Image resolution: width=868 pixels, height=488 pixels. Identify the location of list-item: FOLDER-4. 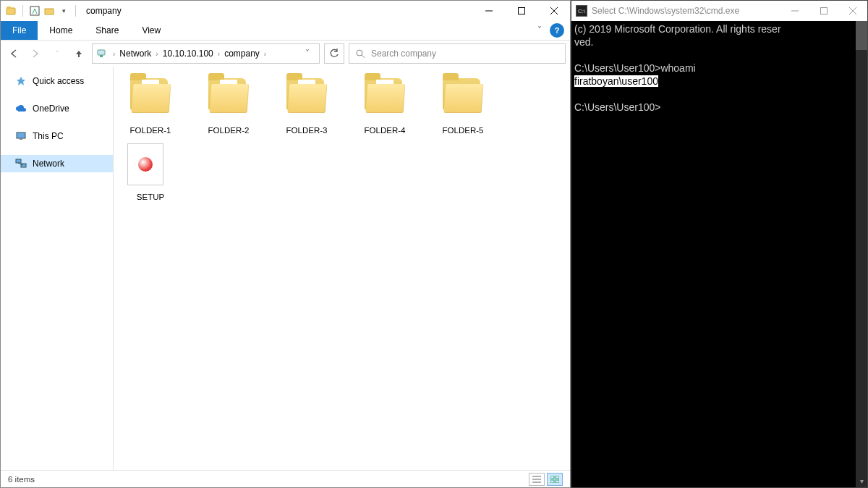
(385, 105).